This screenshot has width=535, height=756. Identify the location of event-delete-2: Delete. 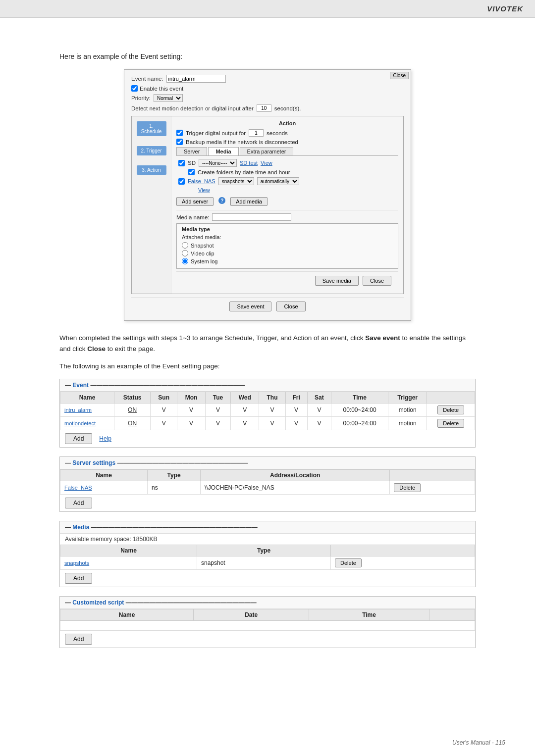
(451, 423).